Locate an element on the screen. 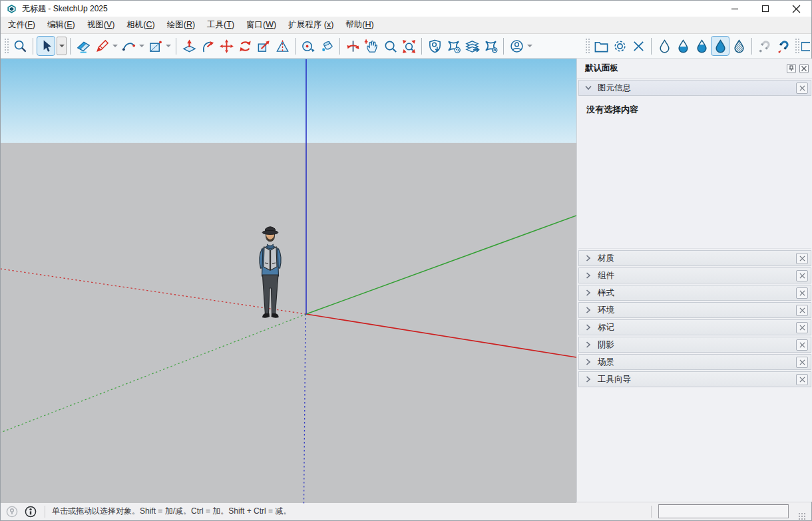  measurement-input is located at coordinates (723, 511).